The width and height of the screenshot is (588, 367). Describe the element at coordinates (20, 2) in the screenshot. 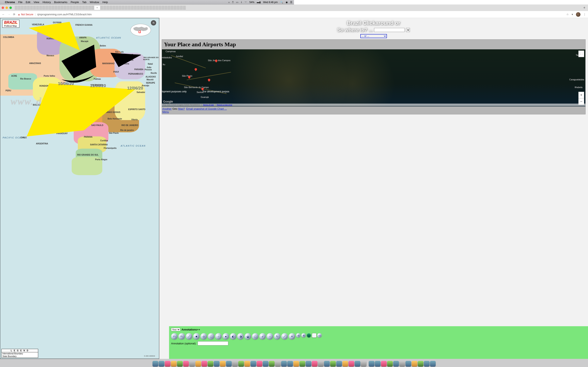

I see `menu-file: File` at that location.